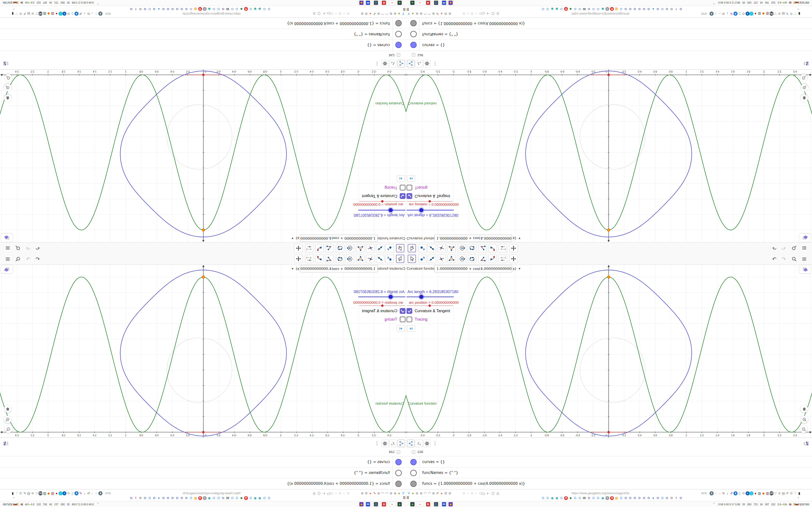 This screenshot has height=507, width=812. Describe the element at coordinates (724, 14) in the screenshot. I see `favicon-chip: ↻` at that location.